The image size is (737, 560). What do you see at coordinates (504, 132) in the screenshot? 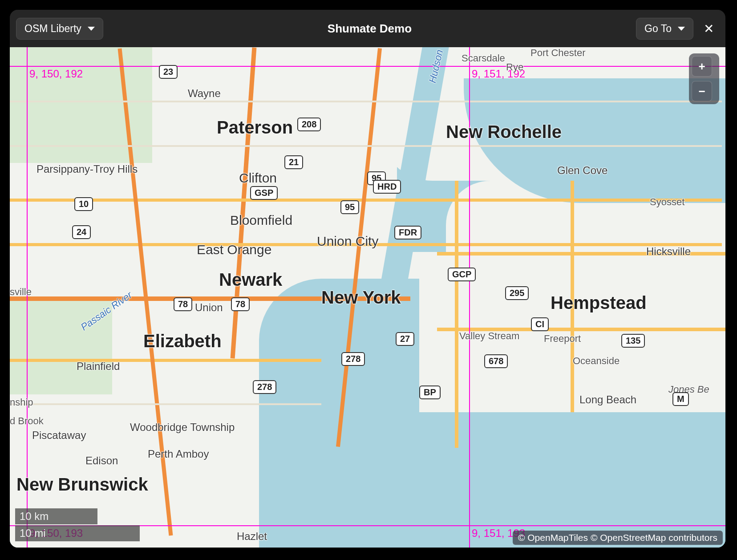
I see `place-label: New Rochelle` at bounding box center [504, 132].